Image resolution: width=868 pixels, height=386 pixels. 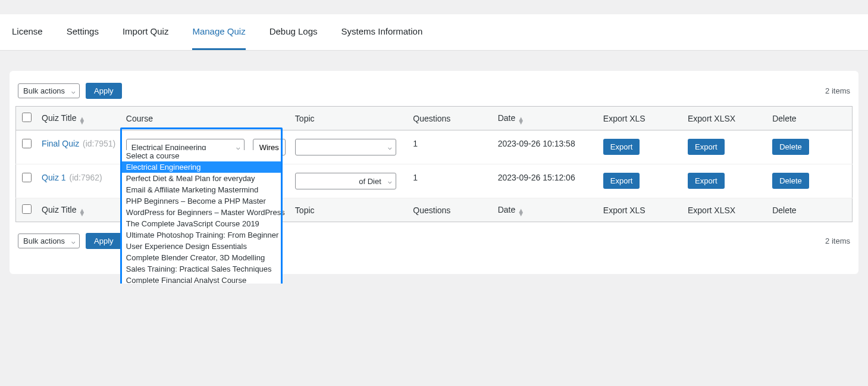 I want to click on dropdown-option: User Experience Design Essentials, so click(x=201, y=247).